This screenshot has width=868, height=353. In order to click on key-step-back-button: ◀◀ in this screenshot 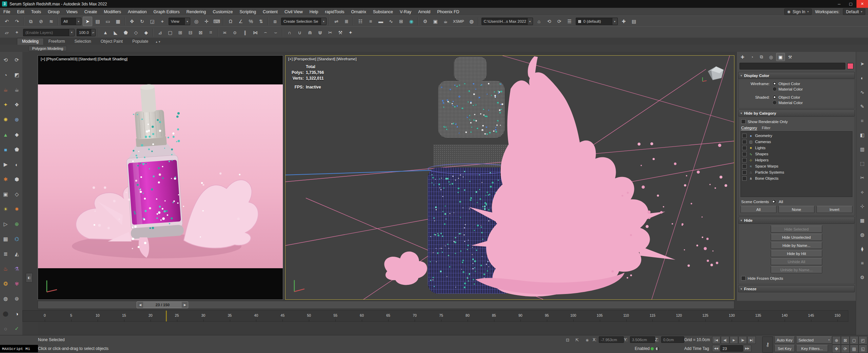, I will do `click(716, 349)`.